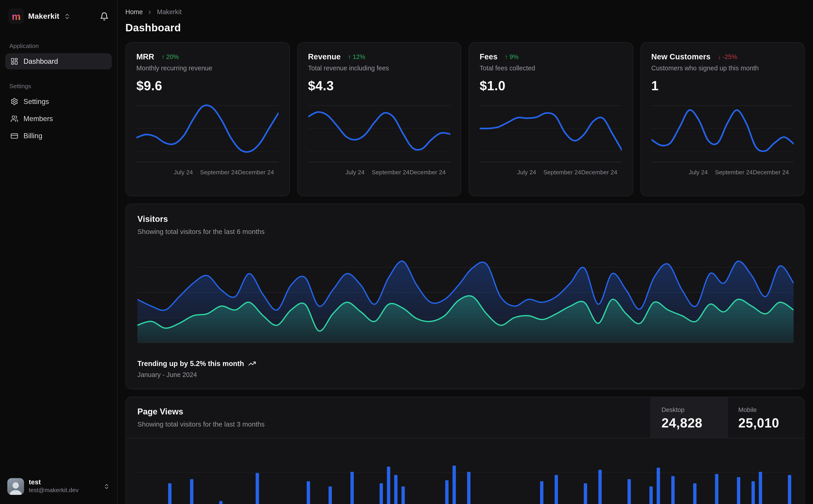 The width and height of the screenshot is (813, 504). I want to click on toggle-mobile-value: 25,010, so click(766, 423).